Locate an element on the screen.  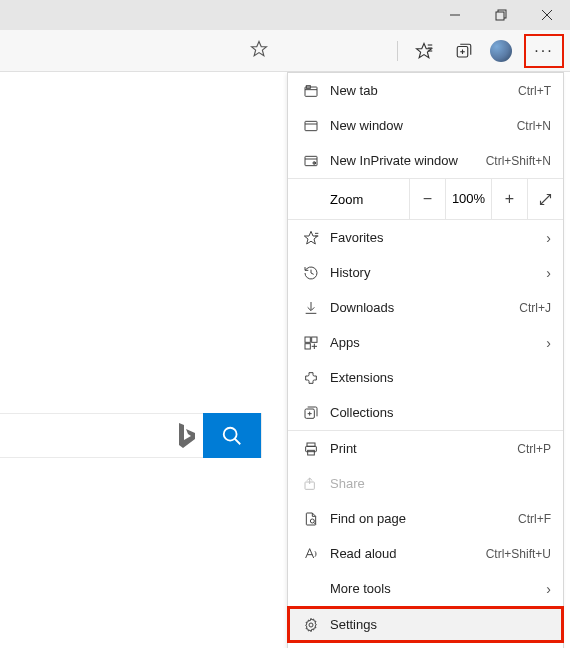
maximize-button is located at coordinates (501, 15).